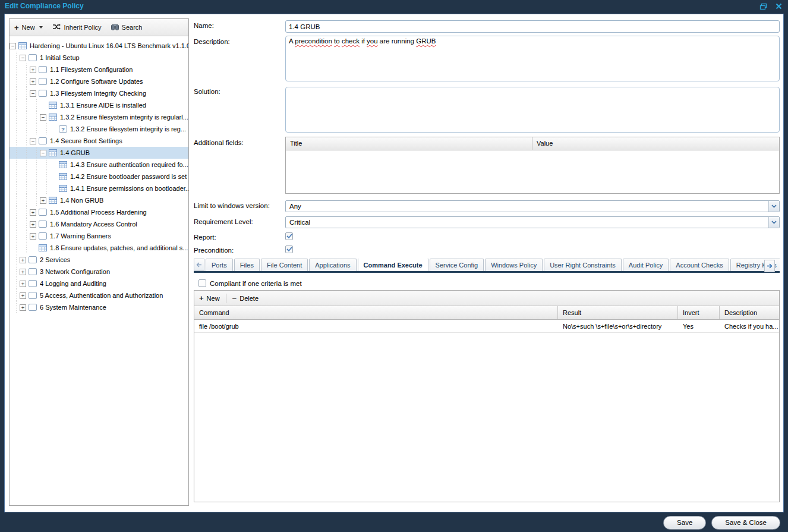 The image size is (788, 532). Describe the element at coordinates (645, 265) in the screenshot. I see `tab-audit-policy: Audit Policy` at that location.